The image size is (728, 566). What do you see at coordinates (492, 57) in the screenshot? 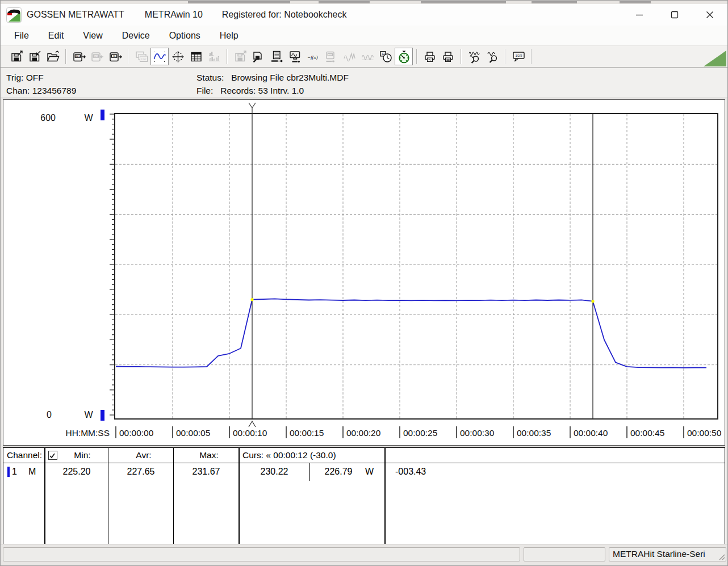
I see `zoom-vertical-button` at bounding box center [492, 57].